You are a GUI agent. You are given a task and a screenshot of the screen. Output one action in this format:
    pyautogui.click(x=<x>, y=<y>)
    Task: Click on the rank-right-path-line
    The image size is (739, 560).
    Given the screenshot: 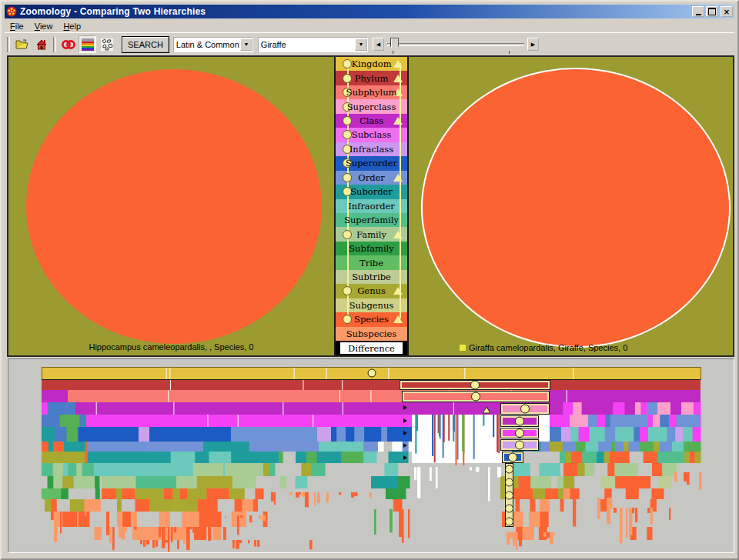 What is the action you would take?
    pyautogui.click(x=400, y=191)
    